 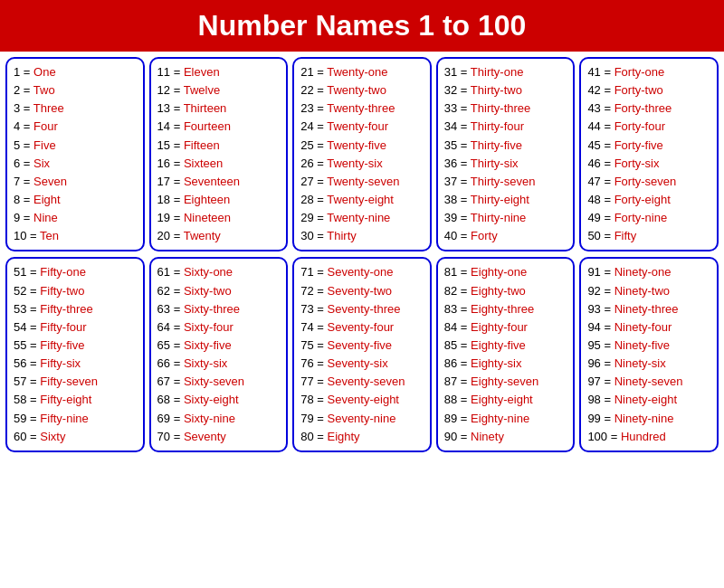 I want to click on number-name: Seventy-nine, so click(x=361, y=418).